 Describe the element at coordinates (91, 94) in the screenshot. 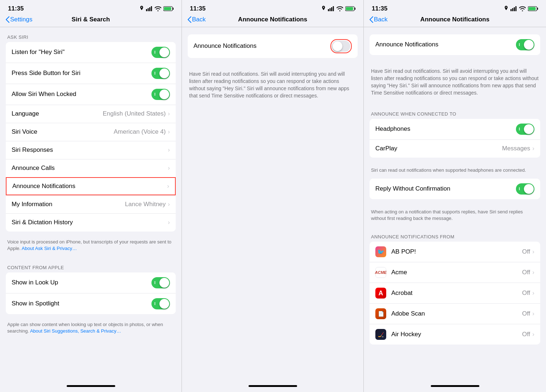

I see `siri-locked-row: Allow Siri When Locked I` at that location.